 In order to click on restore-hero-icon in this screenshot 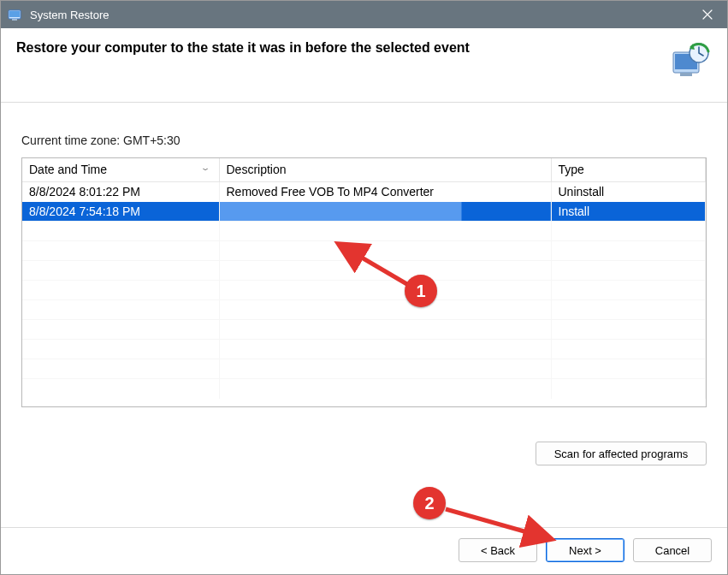, I will do `click(691, 61)`.